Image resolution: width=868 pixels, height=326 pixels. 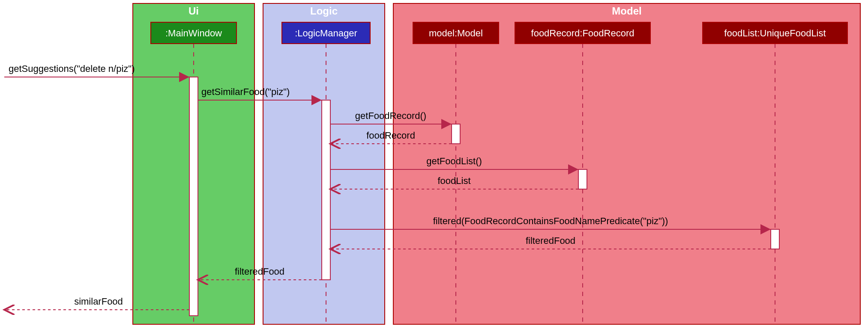 I want to click on participant-mainwindow-label: :MainWindow, so click(x=194, y=33).